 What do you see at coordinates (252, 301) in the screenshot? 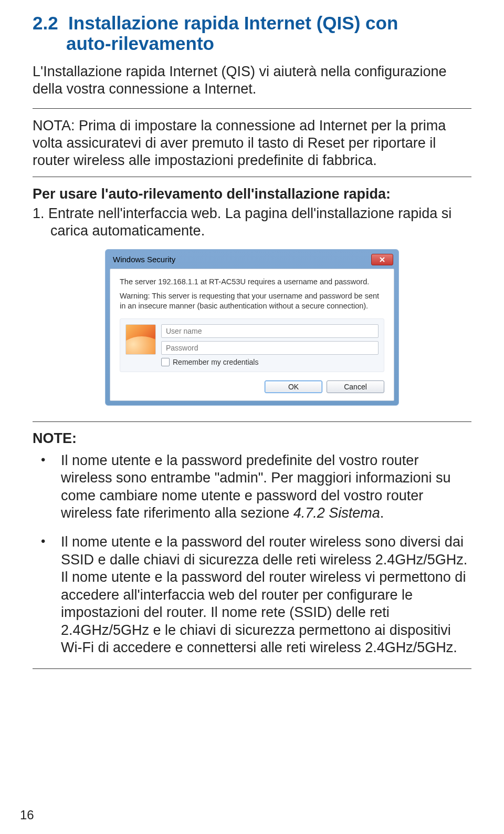
I see `dialog-warning: Warning: This server is requesting that …` at bounding box center [252, 301].